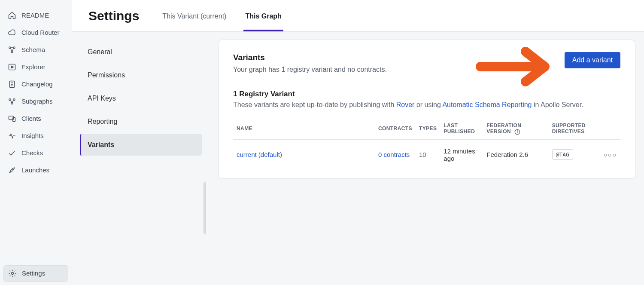 The image size is (644, 285). Describe the element at coordinates (36, 15) in the screenshot. I see `sidebar-item-readme: README` at that location.